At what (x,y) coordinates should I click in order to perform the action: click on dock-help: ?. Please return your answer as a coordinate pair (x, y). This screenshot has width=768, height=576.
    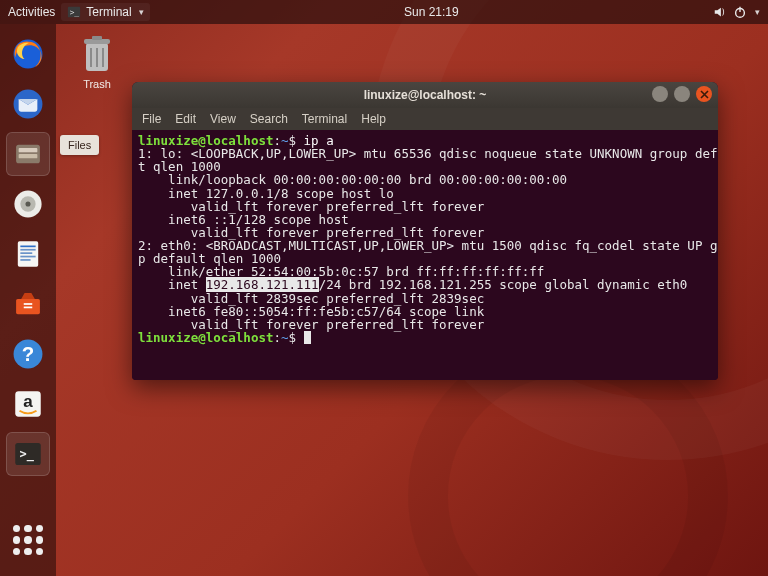
    Looking at the image, I should click on (28, 354).